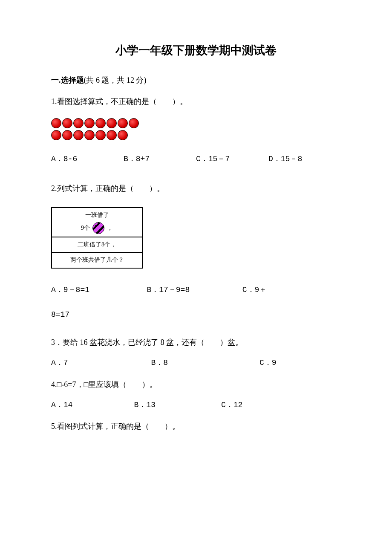  What do you see at coordinates (110, 228) in the screenshot?
I see `q2-comma: ，` at bounding box center [110, 228].